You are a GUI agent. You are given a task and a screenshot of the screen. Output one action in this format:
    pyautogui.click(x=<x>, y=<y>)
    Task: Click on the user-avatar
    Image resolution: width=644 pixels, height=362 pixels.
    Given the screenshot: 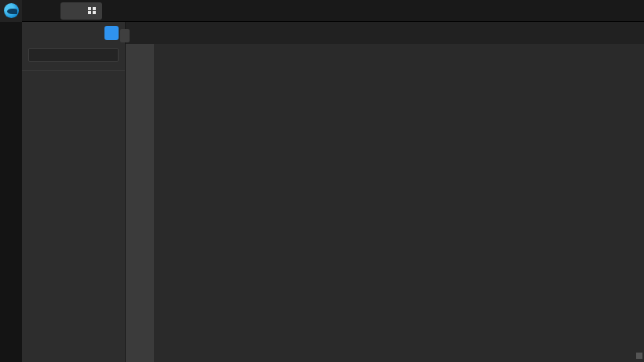 What is the action you would take?
    pyautogui.click(x=632, y=11)
    